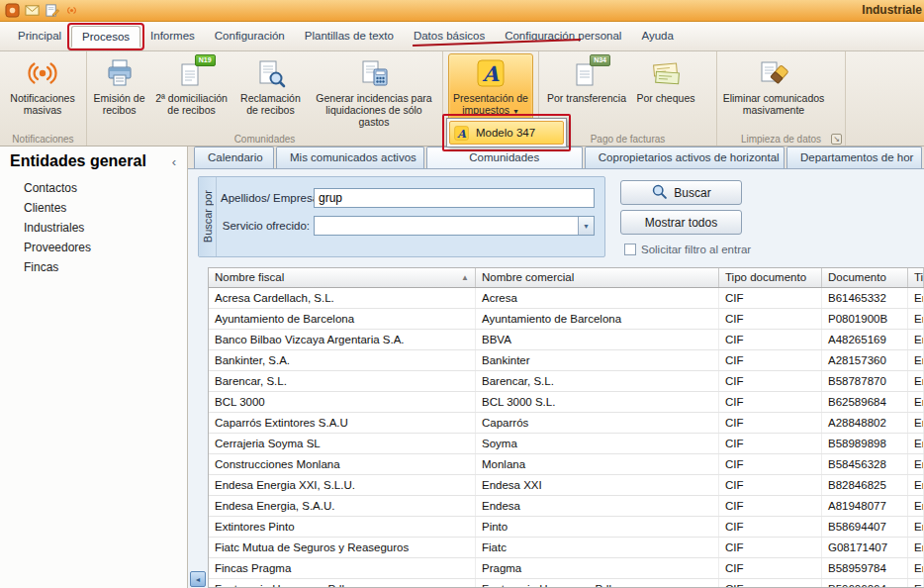  Describe the element at coordinates (271, 91) in the screenshot. I see `reclamacion-de-recibos-button: Reclamación de recibos` at that location.